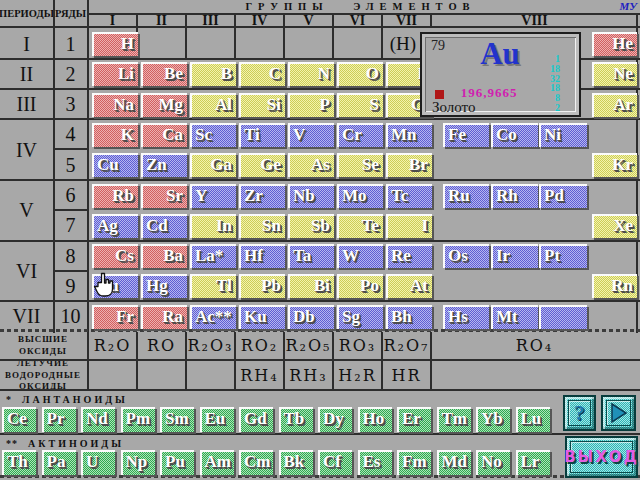  Describe the element at coordinates (19, 462) in the screenshot. I see `actinide-cell-th: Th` at that location.